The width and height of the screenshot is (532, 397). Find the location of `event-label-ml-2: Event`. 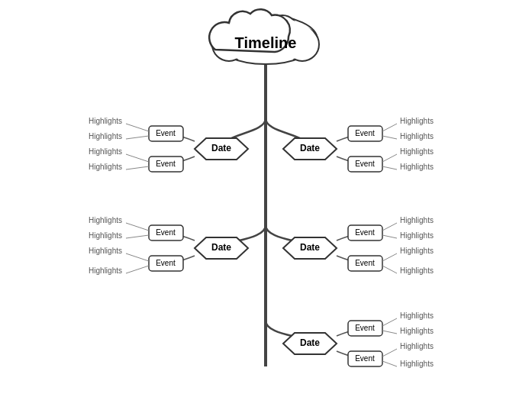

event-label-ml-2: Event is located at coordinates (166, 263).